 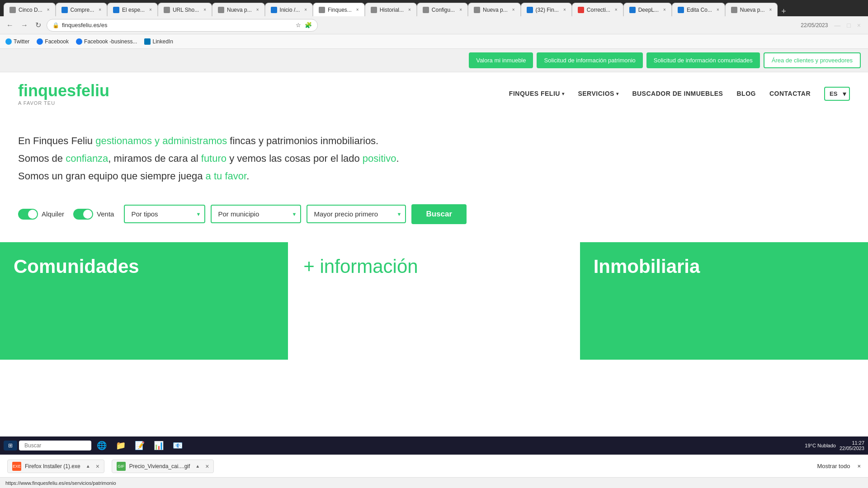 I want to click on nav-contactar: CONTACTAR, so click(x=790, y=94).